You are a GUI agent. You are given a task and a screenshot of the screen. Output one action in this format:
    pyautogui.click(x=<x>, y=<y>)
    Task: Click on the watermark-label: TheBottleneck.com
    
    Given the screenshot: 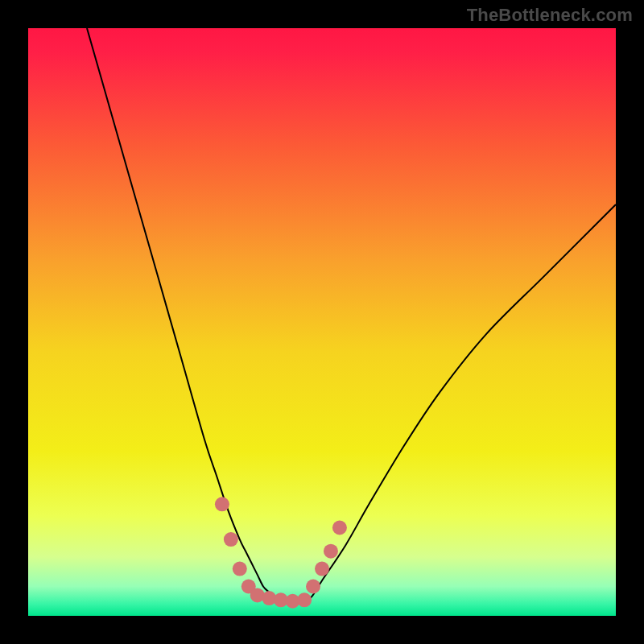 What is the action you would take?
    pyautogui.click(x=550, y=15)
    